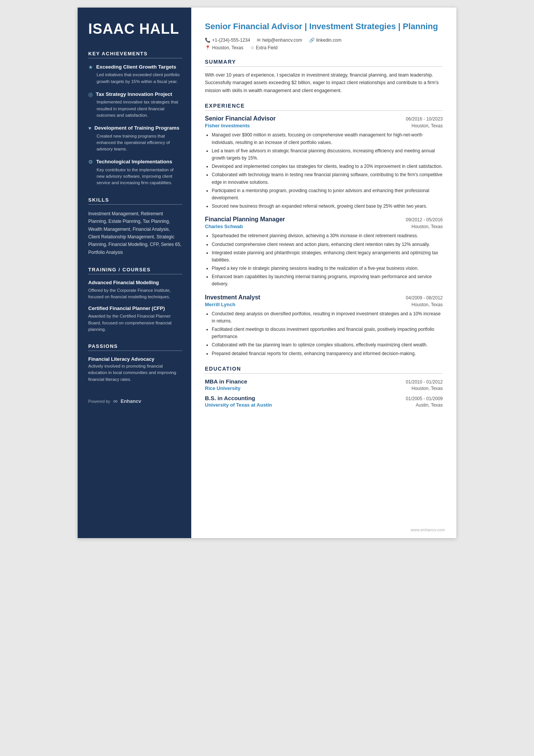 This screenshot has width=534, height=756. I want to click on passions-section-title: PASSIONS, so click(135, 347).